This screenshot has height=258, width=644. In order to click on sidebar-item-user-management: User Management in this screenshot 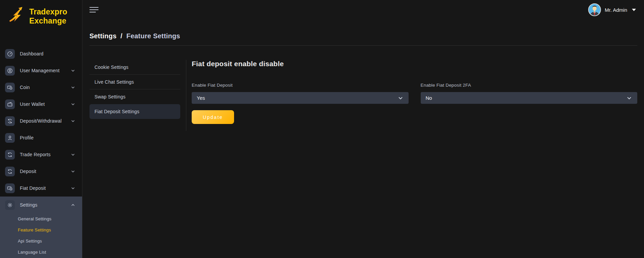, I will do `click(41, 71)`.